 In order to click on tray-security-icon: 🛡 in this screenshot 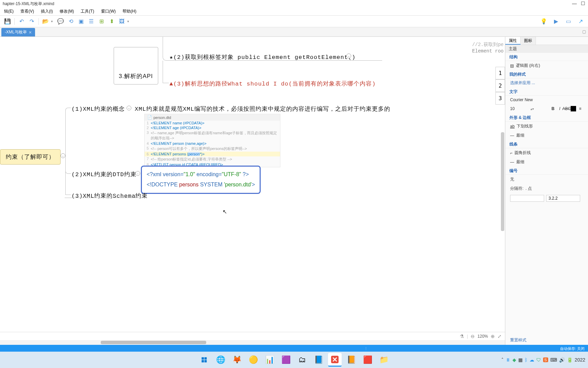, I will do `click(539, 360)`.